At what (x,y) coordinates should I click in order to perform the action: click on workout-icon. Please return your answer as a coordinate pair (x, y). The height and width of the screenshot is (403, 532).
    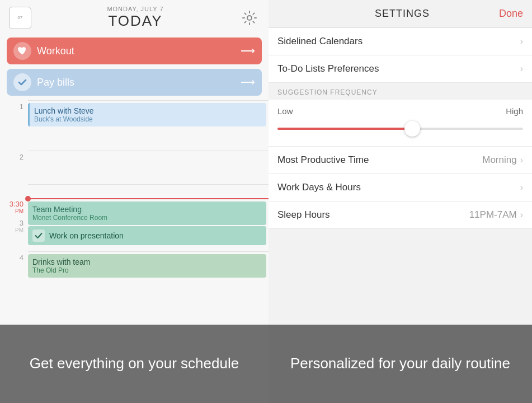
    Looking at the image, I should click on (22, 51).